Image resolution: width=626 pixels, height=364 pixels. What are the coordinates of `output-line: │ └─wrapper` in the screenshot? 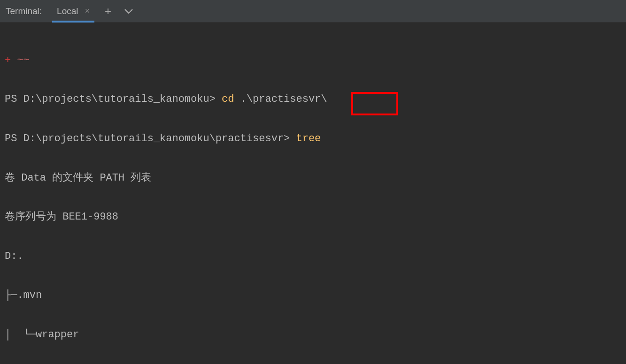 It's located at (313, 335).